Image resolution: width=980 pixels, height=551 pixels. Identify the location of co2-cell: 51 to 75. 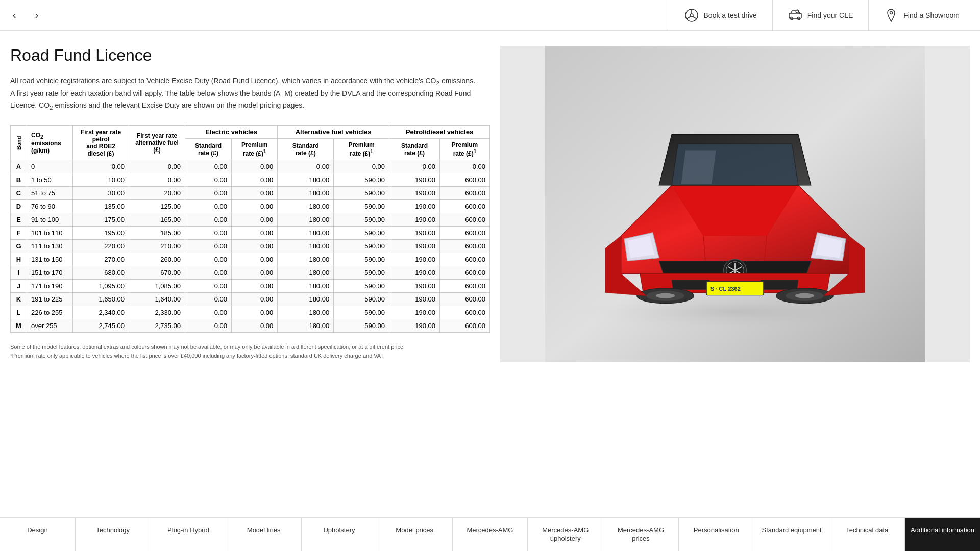
(50, 193).